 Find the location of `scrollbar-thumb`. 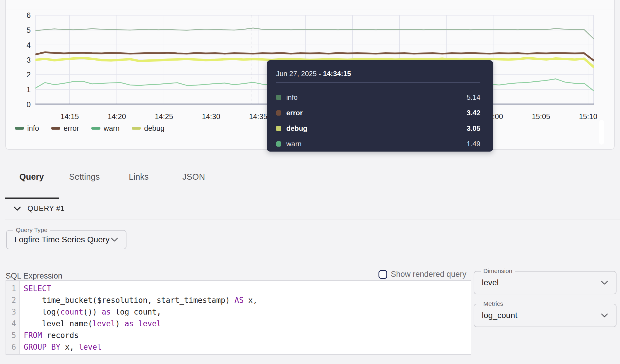

scrollbar-thumb is located at coordinates (602, 132).